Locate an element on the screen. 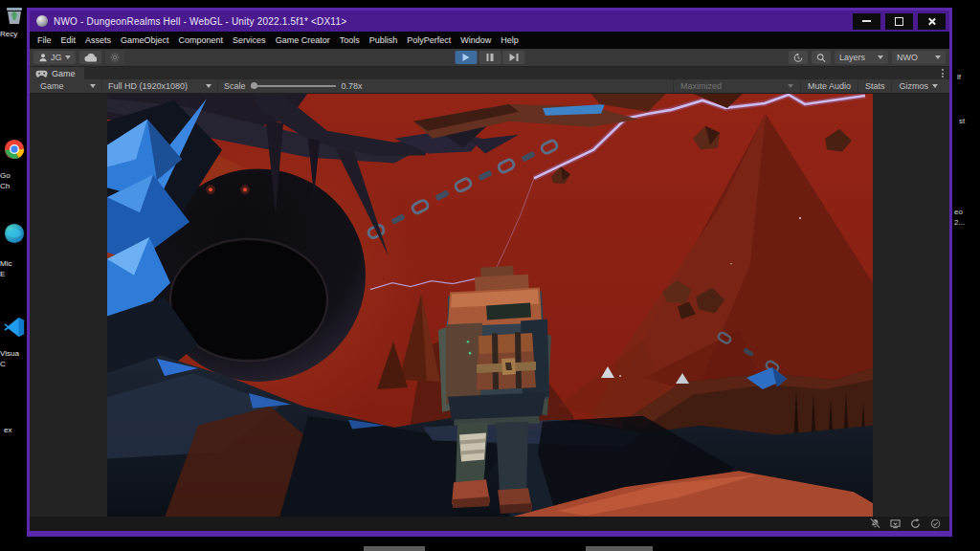 Image resolution: width=980 pixels, height=551 pixels. tab-game-label: Game is located at coordinates (63, 74).